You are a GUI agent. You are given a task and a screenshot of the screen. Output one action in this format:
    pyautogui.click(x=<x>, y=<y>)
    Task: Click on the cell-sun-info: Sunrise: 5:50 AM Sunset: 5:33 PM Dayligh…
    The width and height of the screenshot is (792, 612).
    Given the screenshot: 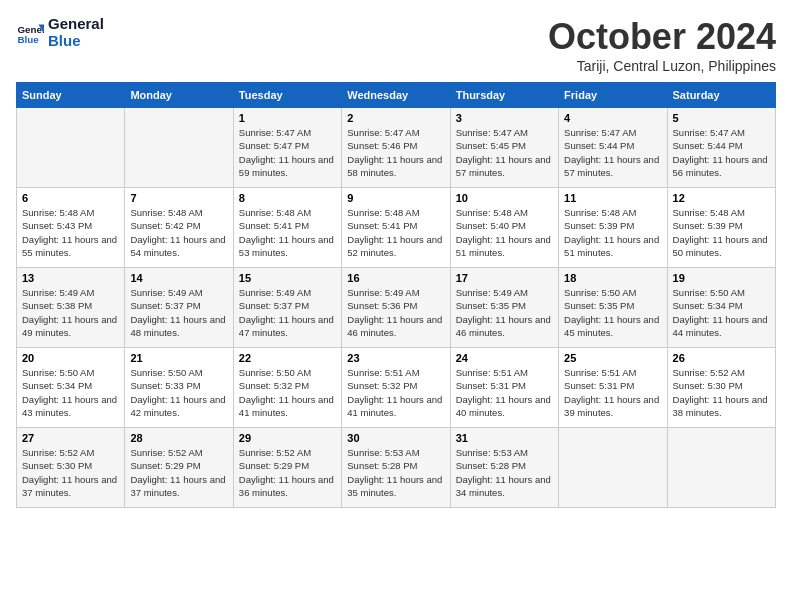 What is the action you would take?
    pyautogui.click(x=178, y=392)
    